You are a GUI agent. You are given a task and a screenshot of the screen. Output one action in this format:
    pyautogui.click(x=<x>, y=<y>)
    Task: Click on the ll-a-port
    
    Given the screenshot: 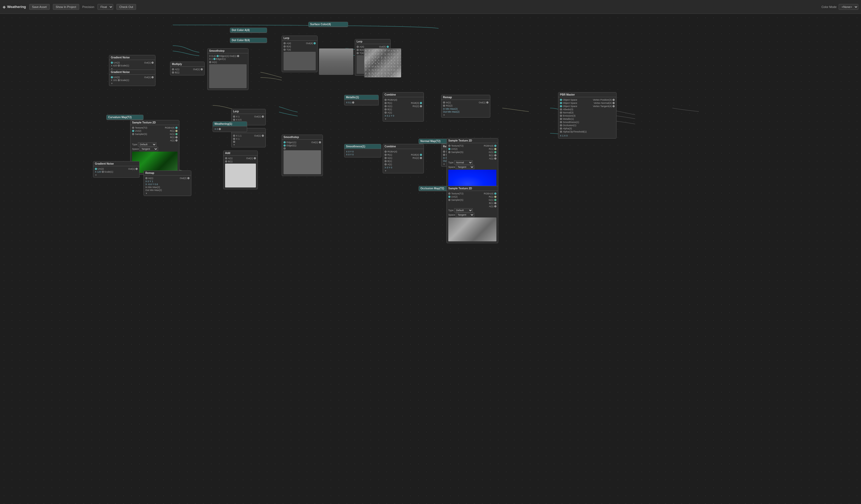 What is the action you would take?
    pyautogui.click(x=234, y=117)
    